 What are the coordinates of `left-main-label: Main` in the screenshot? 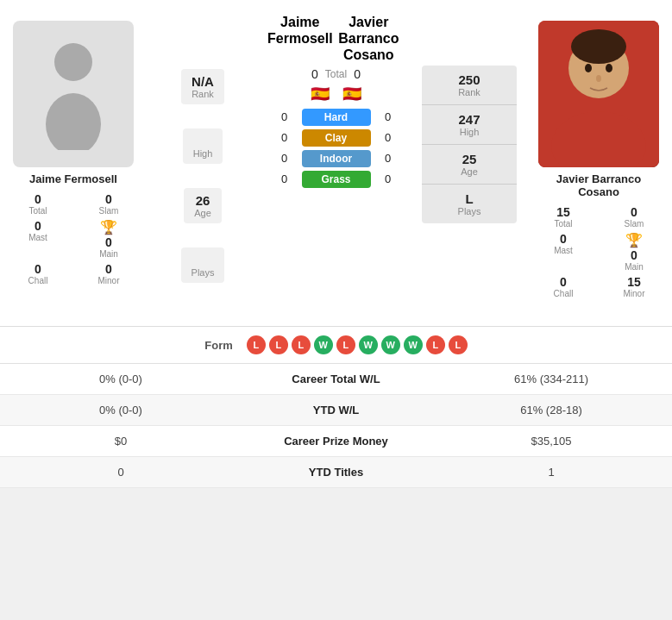 It's located at (109, 254).